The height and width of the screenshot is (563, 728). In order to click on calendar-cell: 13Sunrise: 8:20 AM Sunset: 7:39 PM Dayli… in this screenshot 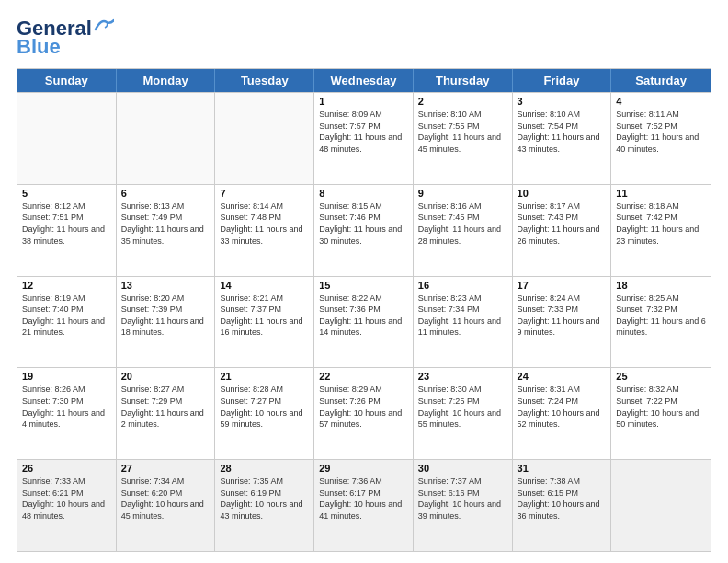, I will do `click(166, 322)`.